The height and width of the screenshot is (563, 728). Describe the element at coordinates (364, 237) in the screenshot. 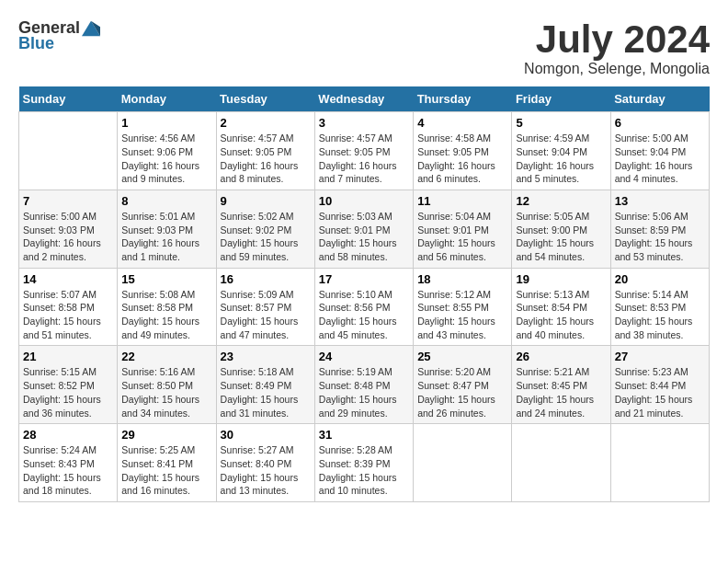

I see `day-info: Sunrise: 5:03 AMSunset: 9:01 PMDaylight:…` at that location.